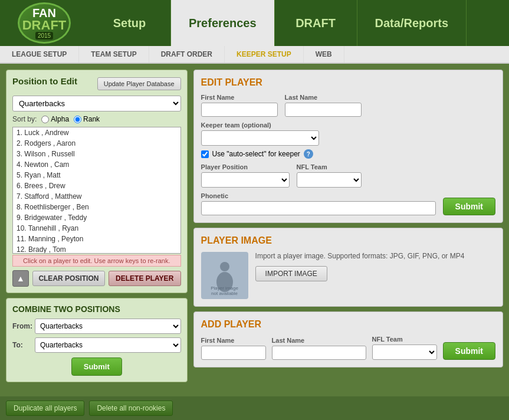  I want to click on add-first-name-field: First Name, so click(234, 348).